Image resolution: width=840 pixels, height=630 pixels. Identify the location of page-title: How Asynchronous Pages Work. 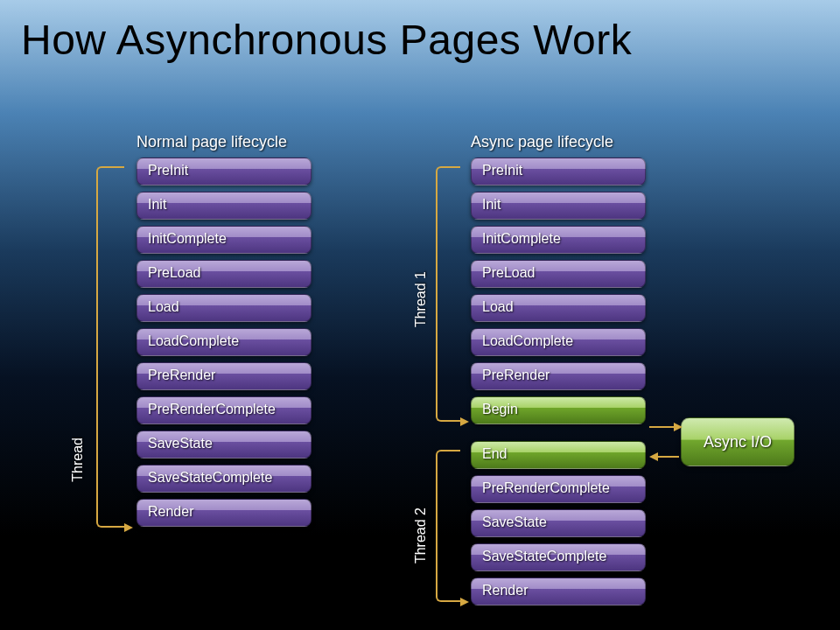
(326, 40).